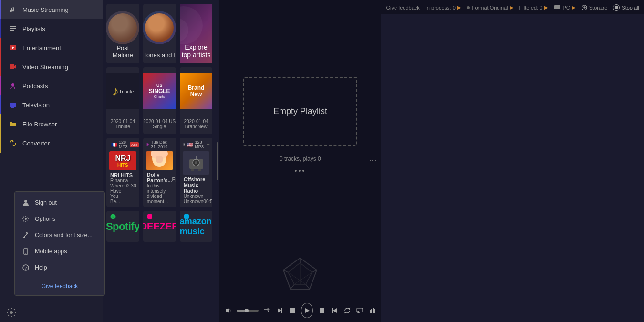 Image resolution: width=644 pixels, height=322 pixels. Describe the element at coordinates (584, 8) in the screenshot. I see `storage-plus-icon` at that location.